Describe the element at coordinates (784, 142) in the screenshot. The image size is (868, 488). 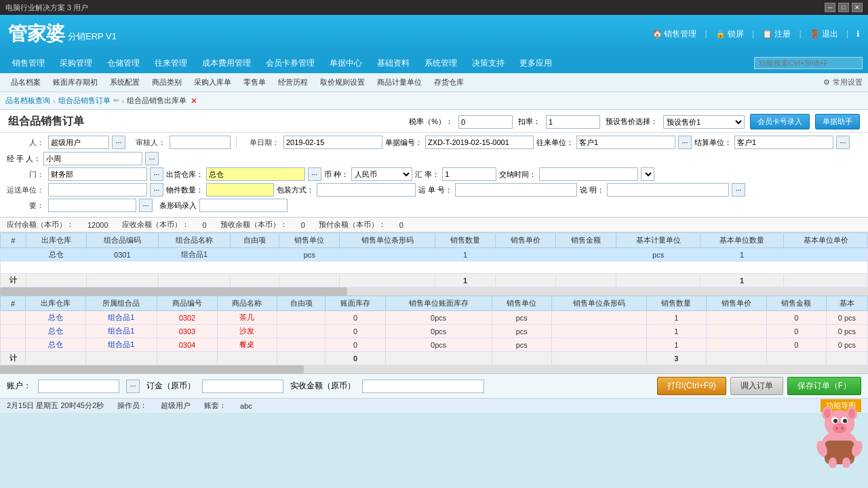
I see `settle-input` at that location.